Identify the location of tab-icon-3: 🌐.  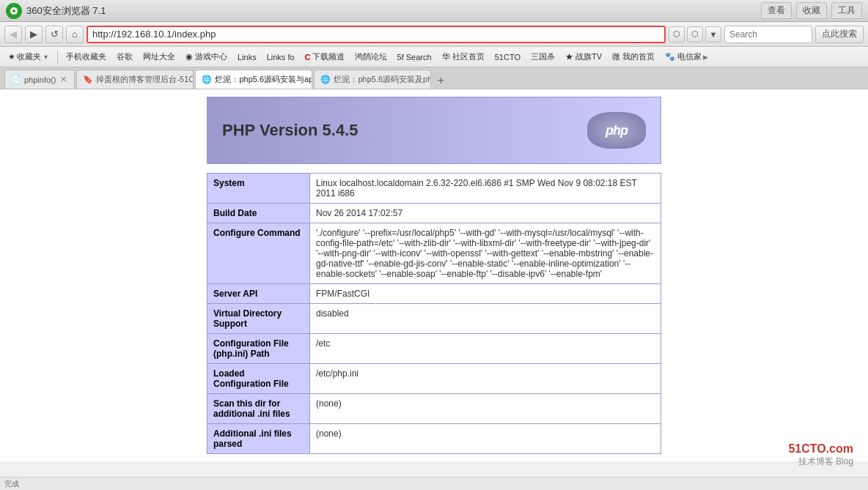
(207, 79).